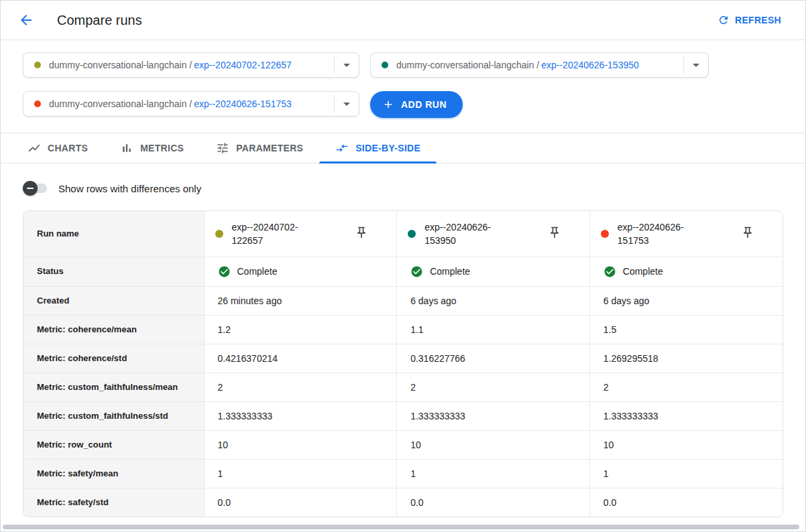 The width and height of the screenshot is (806, 532). What do you see at coordinates (114, 330) in the screenshot?
I see `row-label: Metric: coherence/mean` at bounding box center [114, 330].